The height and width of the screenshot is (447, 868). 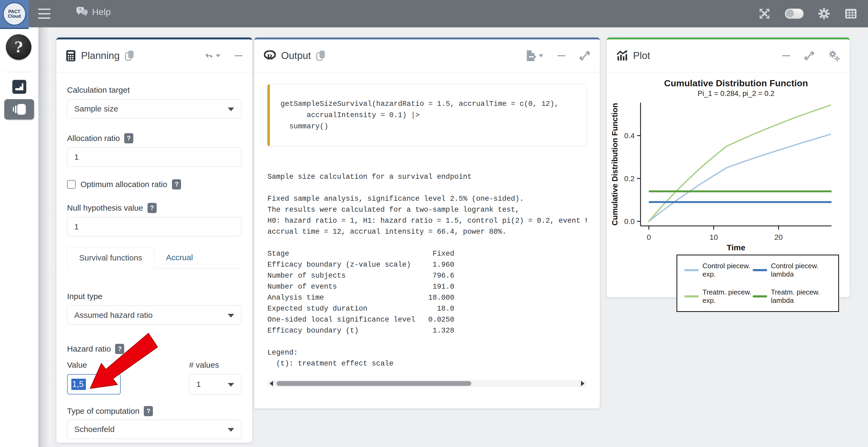 What do you see at coordinates (270, 56) in the screenshot?
I see `r-logo-icon: R` at bounding box center [270, 56].